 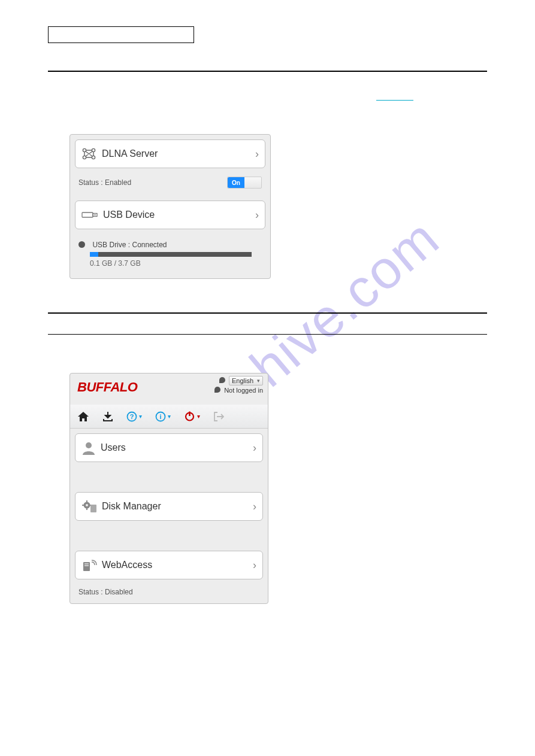 What do you see at coordinates (129, 154) in the screenshot?
I see `dlna-title: DLNA Server` at bounding box center [129, 154].